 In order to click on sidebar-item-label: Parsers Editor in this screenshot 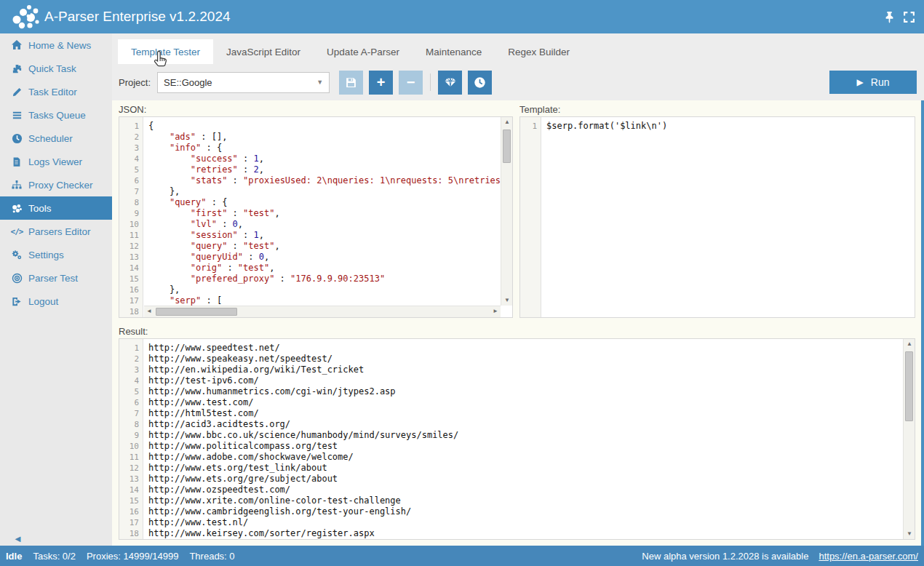, I will do `click(60, 231)`.